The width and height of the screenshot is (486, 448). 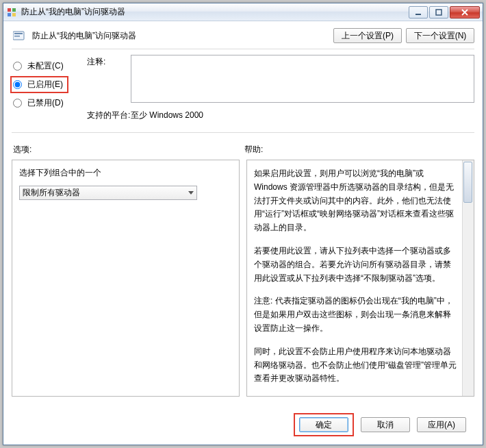 I want to click on close-button, so click(x=465, y=12).